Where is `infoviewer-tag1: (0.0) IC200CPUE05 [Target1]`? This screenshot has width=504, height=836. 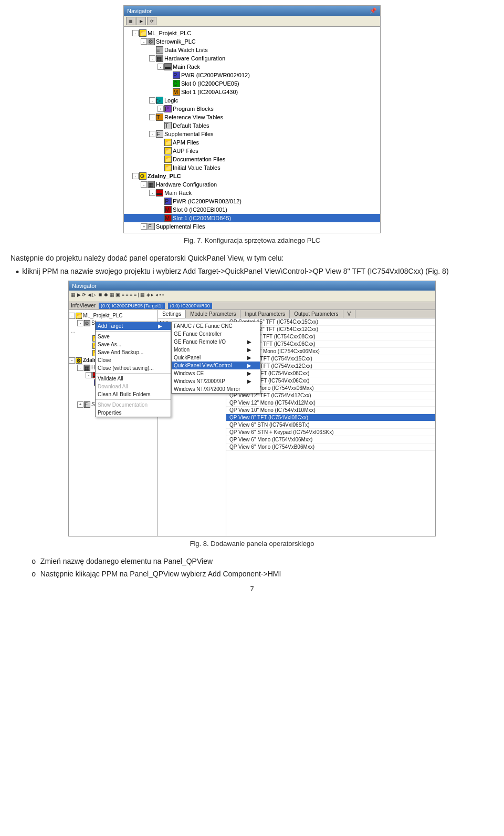
infoviewer-tag1: (0.0) IC200CPUE05 [Target1] is located at coordinates (132, 306).